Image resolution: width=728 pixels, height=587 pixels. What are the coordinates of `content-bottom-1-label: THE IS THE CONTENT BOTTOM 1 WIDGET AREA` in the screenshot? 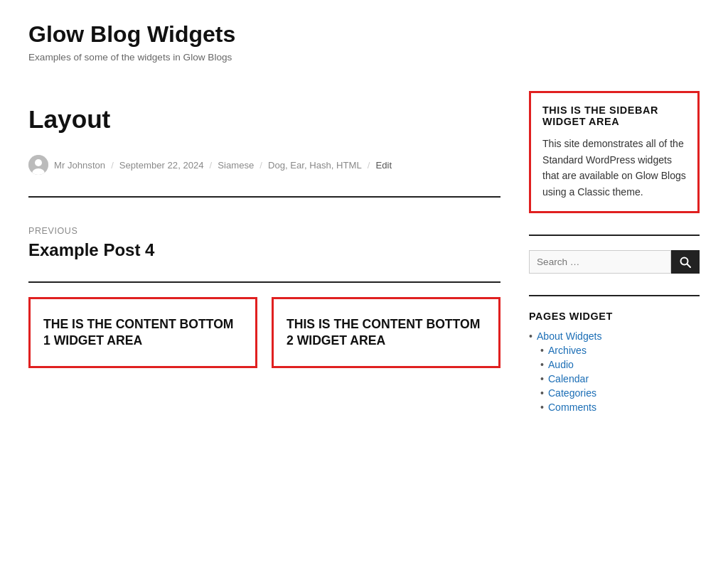 It's located at (143, 333).